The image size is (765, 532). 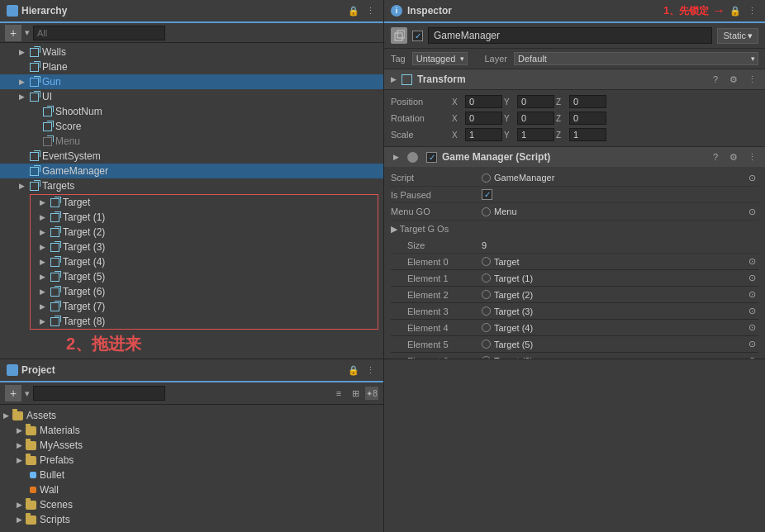 I want to click on ispaused-checkbox, so click(x=487, y=195).